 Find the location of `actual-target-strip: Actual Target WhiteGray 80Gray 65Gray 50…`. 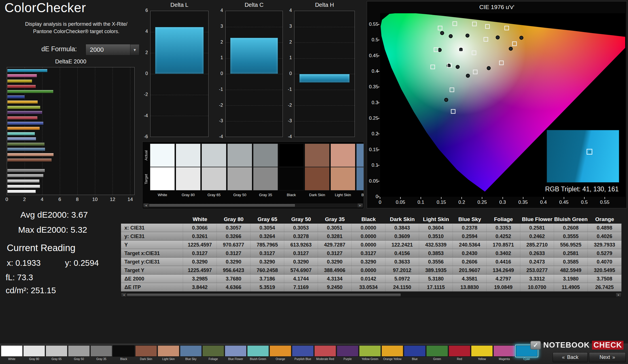

actual-target-strip: Actual Target WhiteGray 80Gray 65Gray 50… is located at coordinates (253, 175).